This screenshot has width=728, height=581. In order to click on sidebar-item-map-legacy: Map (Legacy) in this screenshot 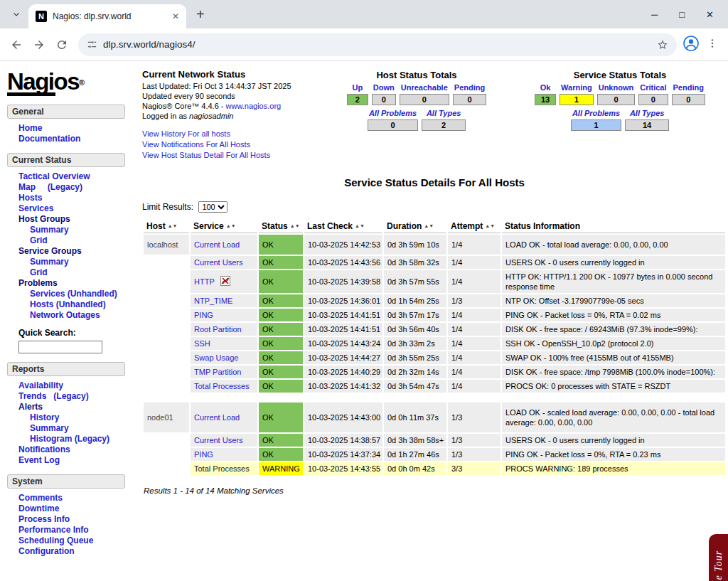, I will do `click(74, 188)`.